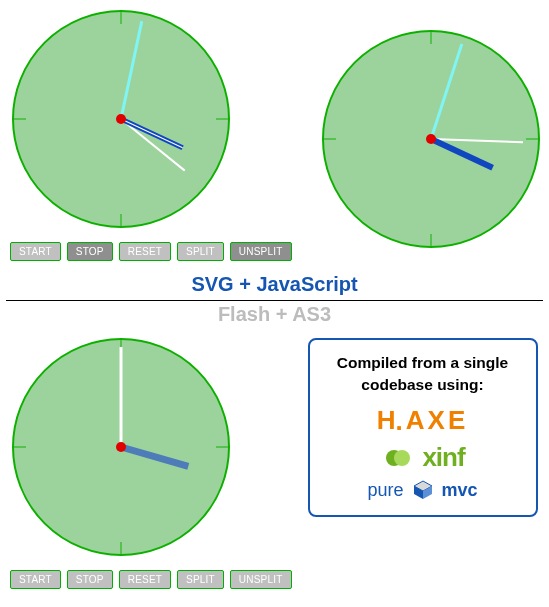 The width and height of the screenshot is (549, 607). What do you see at coordinates (422, 362) in the screenshot?
I see `info-title-line1: Compiled from a single` at bounding box center [422, 362].